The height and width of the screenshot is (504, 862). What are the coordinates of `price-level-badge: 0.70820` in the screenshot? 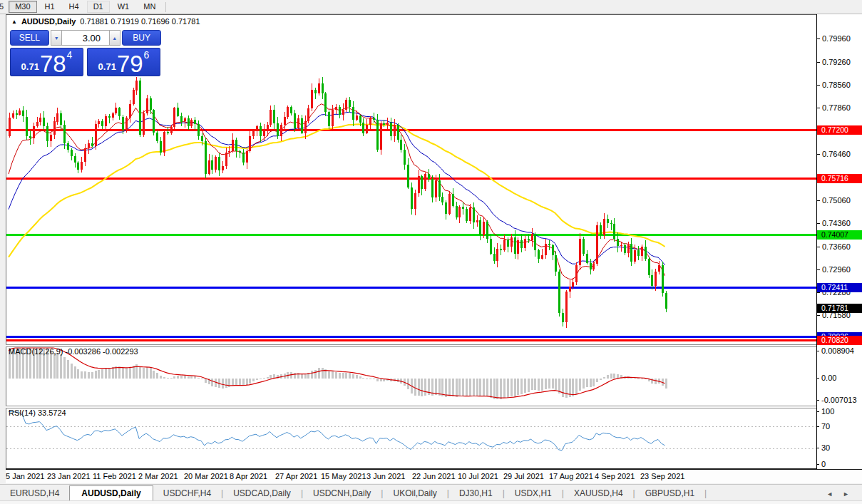 It's located at (840, 341).